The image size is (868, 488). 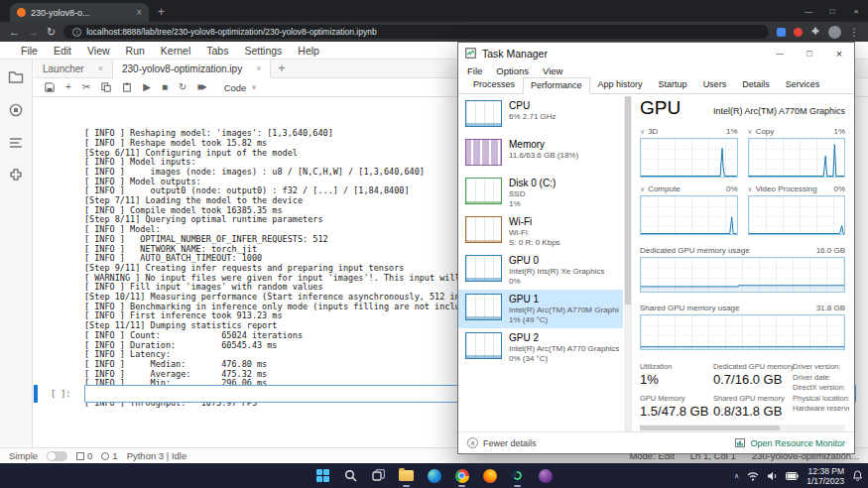 I want to click on browser-tab: 230-yolov8-o... ×, so click(x=79, y=12).